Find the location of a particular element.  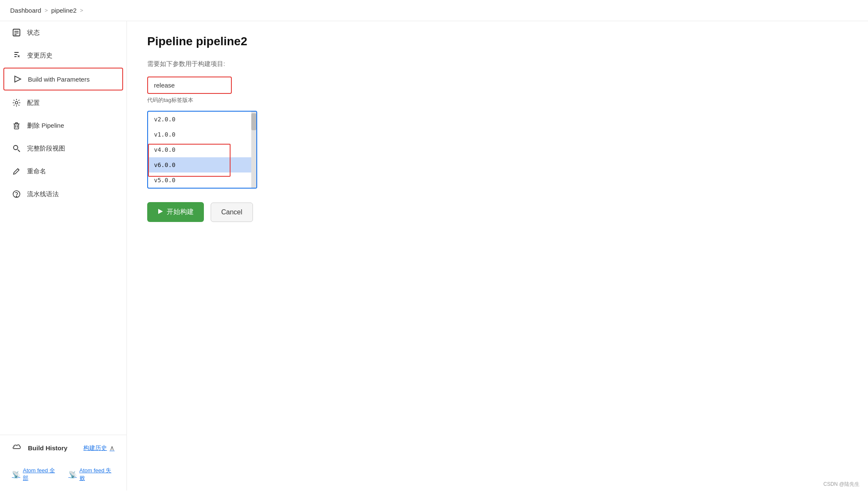

build-history-header: Build History 构建历史 ∧ is located at coordinates (63, 448).